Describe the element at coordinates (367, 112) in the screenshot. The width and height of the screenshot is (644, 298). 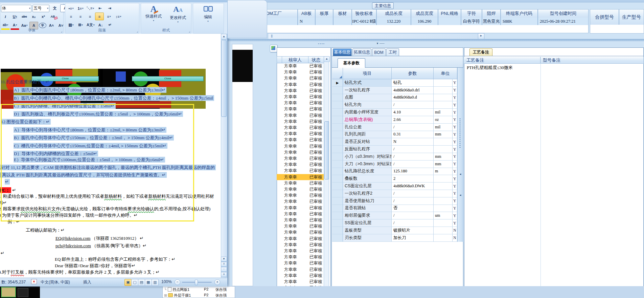
I see `param-item-name: 内层最小焊环宽度` at that location.